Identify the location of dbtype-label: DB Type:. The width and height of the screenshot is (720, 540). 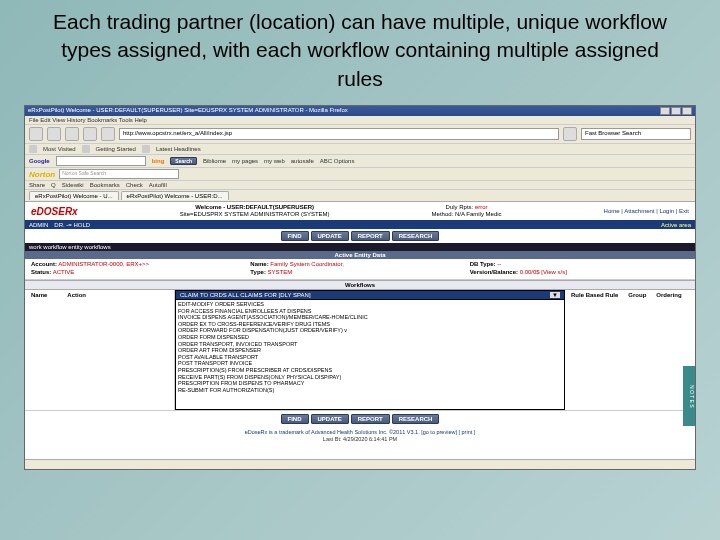
(483, 264).